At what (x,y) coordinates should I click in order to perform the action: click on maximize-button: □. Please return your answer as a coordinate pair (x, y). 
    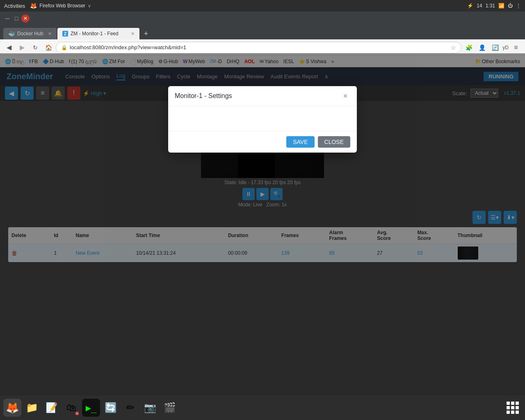
    Looking at the image, I should click on (16, 18).